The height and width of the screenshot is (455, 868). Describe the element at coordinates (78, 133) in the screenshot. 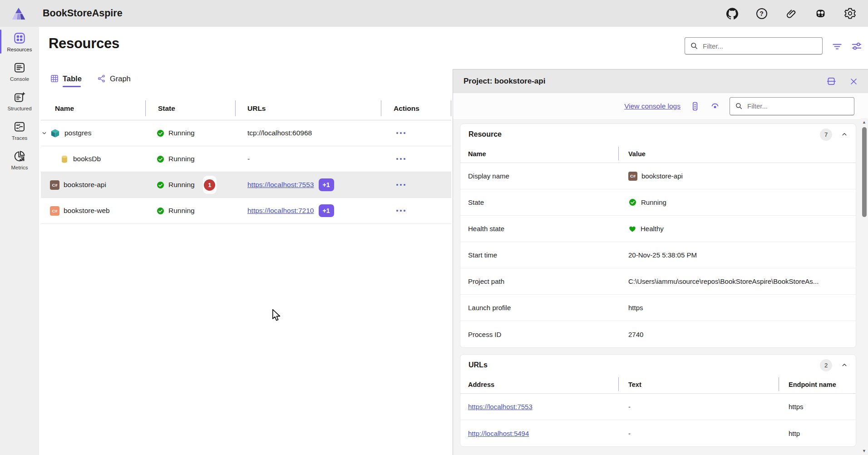

I see `resource-name: postgres` at that location.